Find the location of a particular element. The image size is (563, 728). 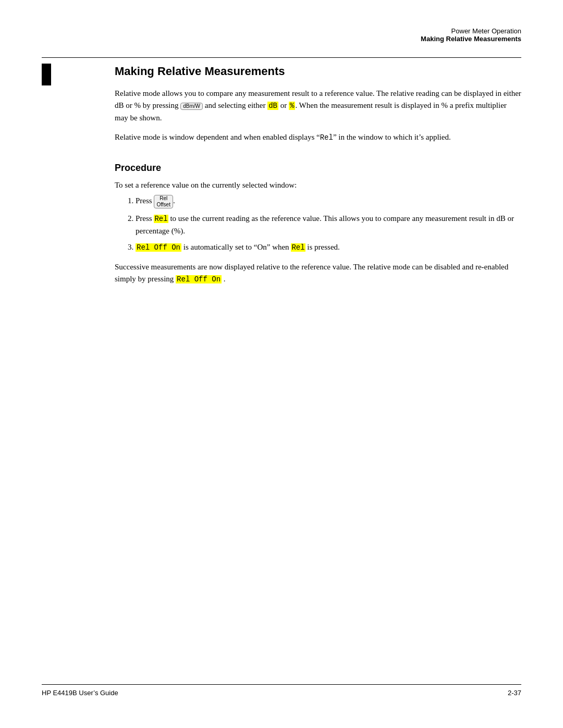

rel-offset-key: RelOffset is located at coordinates (164, 202).